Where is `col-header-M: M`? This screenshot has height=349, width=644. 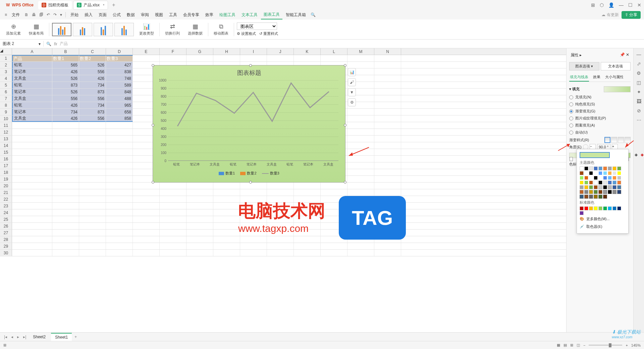
col-header-M: M is located at coordinates (361, 52).